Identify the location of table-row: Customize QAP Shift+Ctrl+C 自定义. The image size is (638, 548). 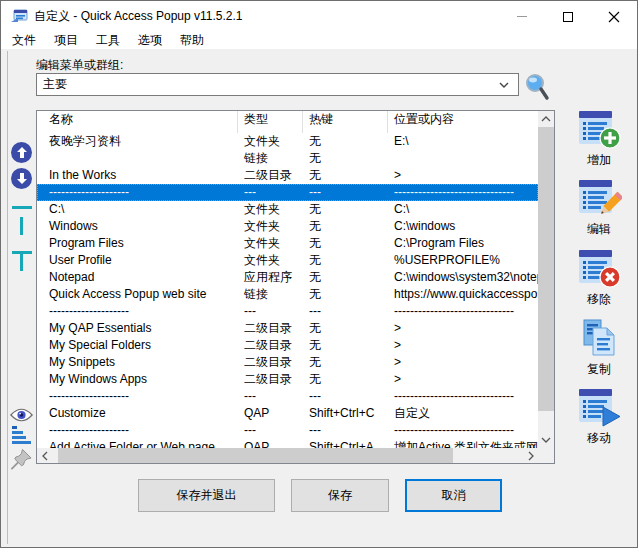
(288, 414).